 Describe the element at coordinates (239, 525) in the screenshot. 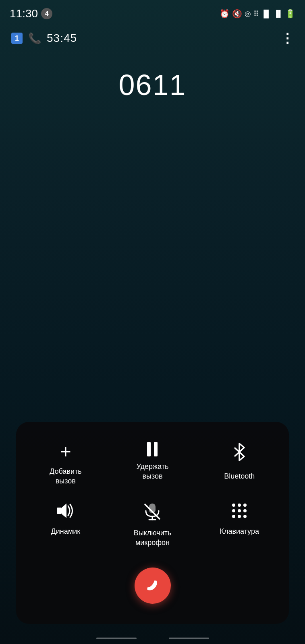

I see `keypad-button: Клавиатура` at that location.